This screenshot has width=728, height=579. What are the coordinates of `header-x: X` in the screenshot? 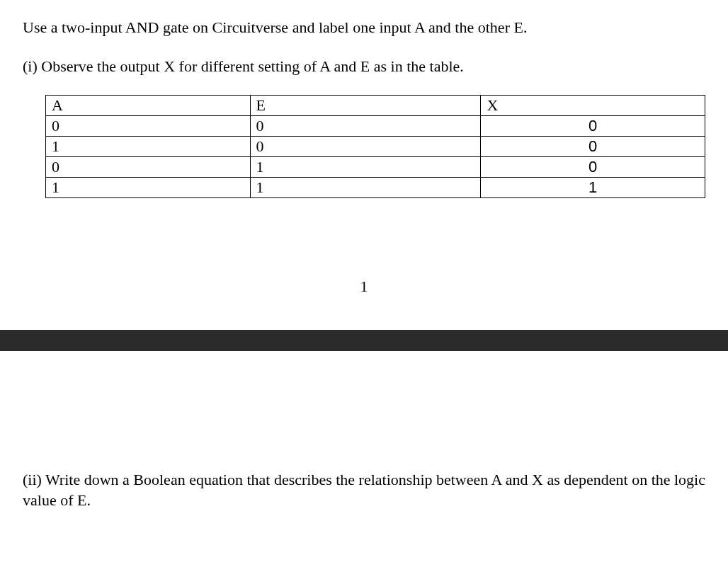 It's located at (593, 105).